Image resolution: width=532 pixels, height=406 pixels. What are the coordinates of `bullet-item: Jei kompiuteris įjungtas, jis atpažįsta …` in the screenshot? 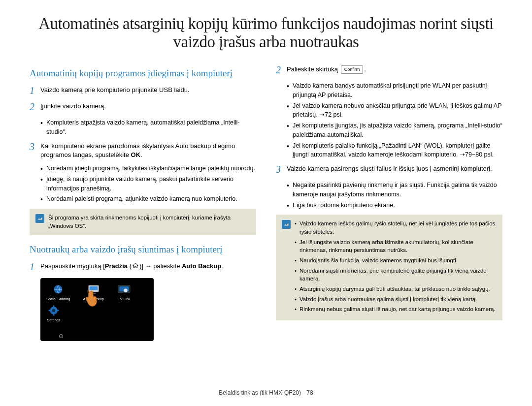 It's located at (395, 130).